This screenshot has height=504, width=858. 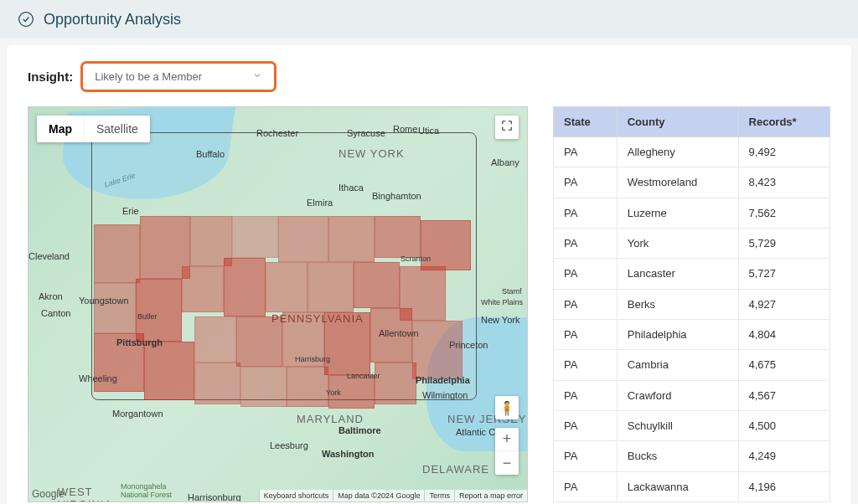 I want to click on label-allentown: Allentown, so click(x=399, y=333).